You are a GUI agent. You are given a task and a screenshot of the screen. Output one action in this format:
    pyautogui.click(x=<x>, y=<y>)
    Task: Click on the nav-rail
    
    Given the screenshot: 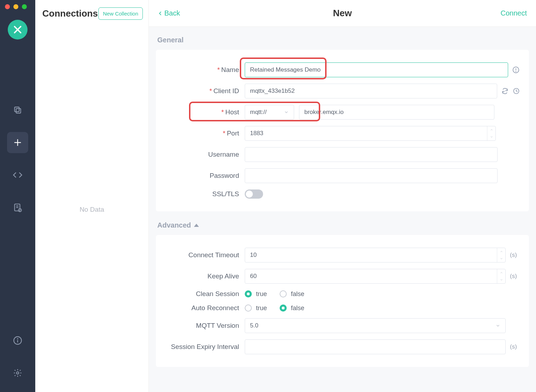 What is the action you would take?
    pyautogui.click(x=18, y=196)
    